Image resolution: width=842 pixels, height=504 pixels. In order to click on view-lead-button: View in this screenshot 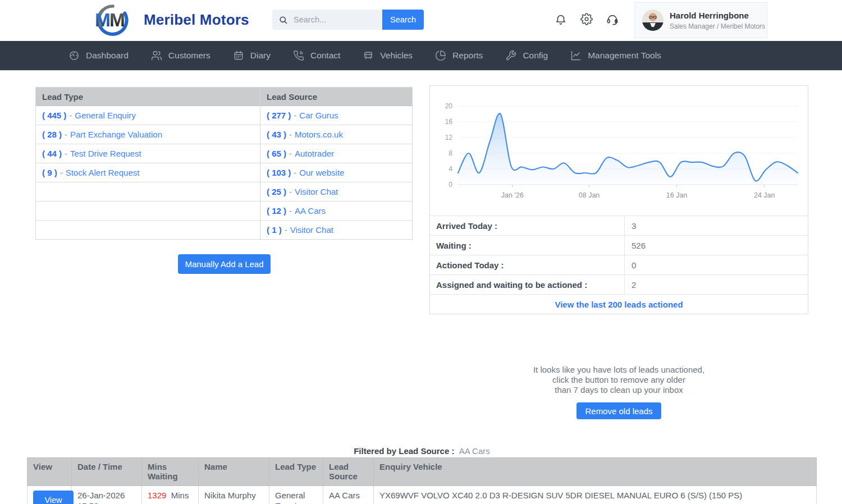, I will do `click(53, 497)`.